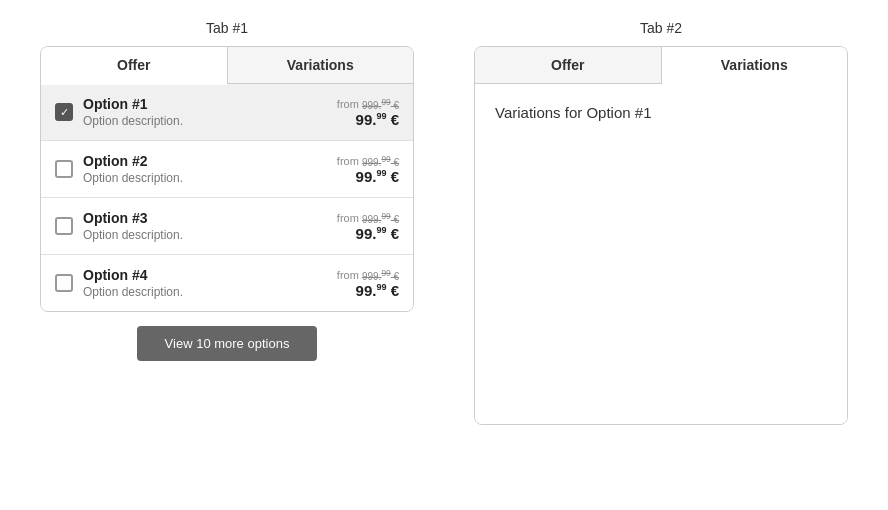 Image resolution: width=888 pixels, height=510 pixels. Describe the element at coordinates (64, 112) in the screenshot. I see `option-checkbox-1: ✓` at that location.